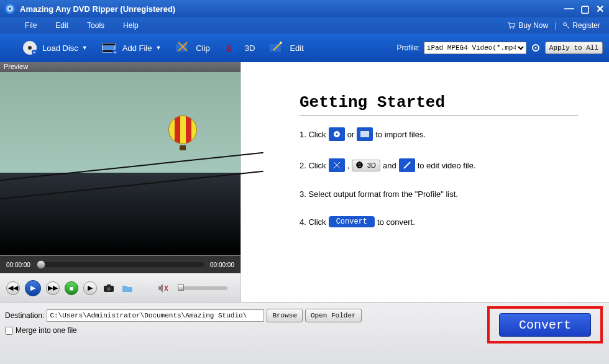 This screenshot has width=609, height=364. What do you see at coordinates (109, 288) in the screenshot?
I see `camera-icon` at bounding box center [109, 288].